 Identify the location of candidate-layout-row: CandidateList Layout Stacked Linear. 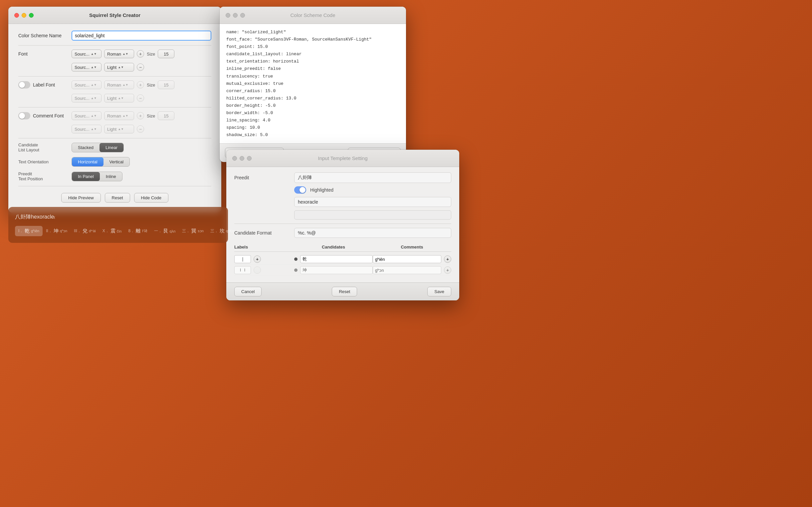
(115, 148).